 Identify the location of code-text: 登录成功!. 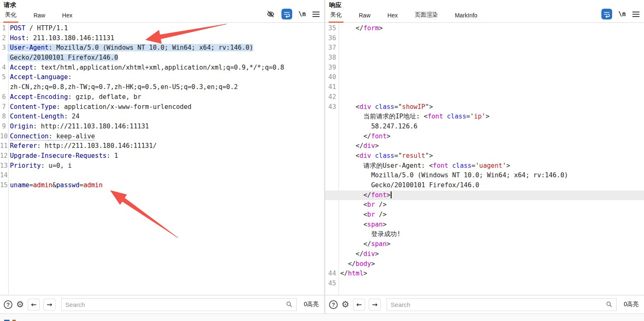
(369, 234).